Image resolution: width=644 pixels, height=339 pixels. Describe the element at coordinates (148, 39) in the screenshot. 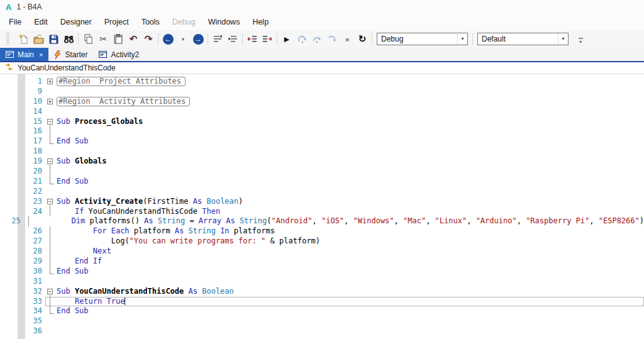

I see `redo-button: ↷` at that location.